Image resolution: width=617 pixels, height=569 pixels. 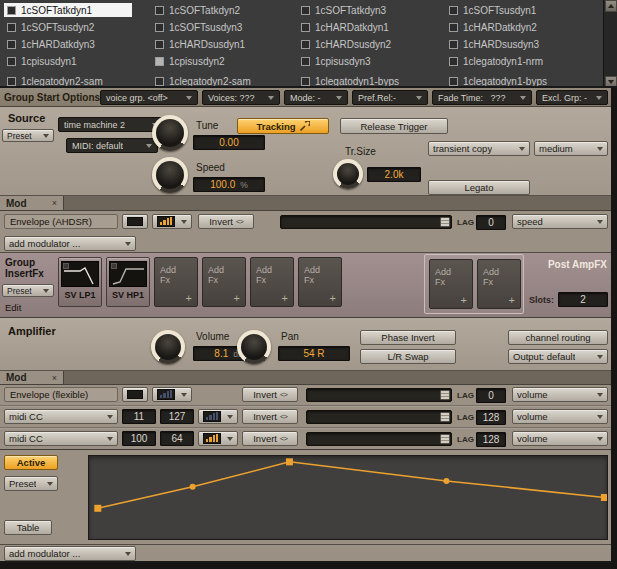 What do you see at coordinates (394, 126) in the screenshot?
I see `release-trigger-button: Release Trigger` at bounding box center [394, 126].